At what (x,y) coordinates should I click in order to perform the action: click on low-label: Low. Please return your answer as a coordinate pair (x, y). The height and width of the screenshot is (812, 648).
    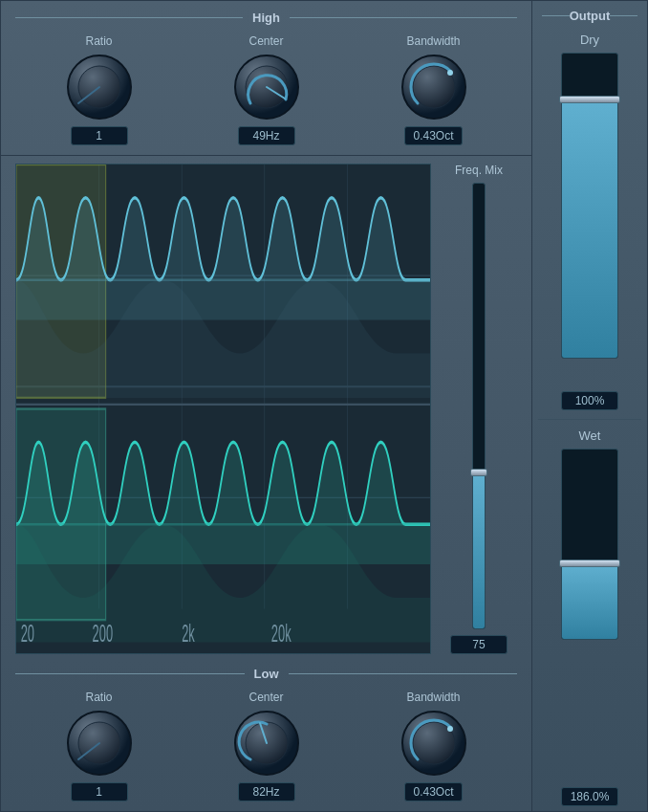
    Looking at the image, I should click on (267, 673).